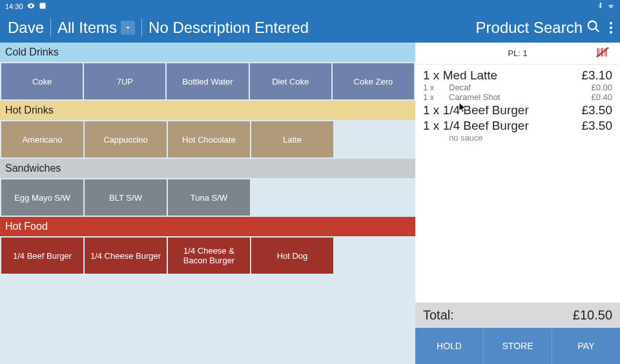  What do you see at coordinates (310, 28) in the screenshot?
I see `title-bar: Dave All Items No Description Entered Pr…` at bounding box center [310, 28].